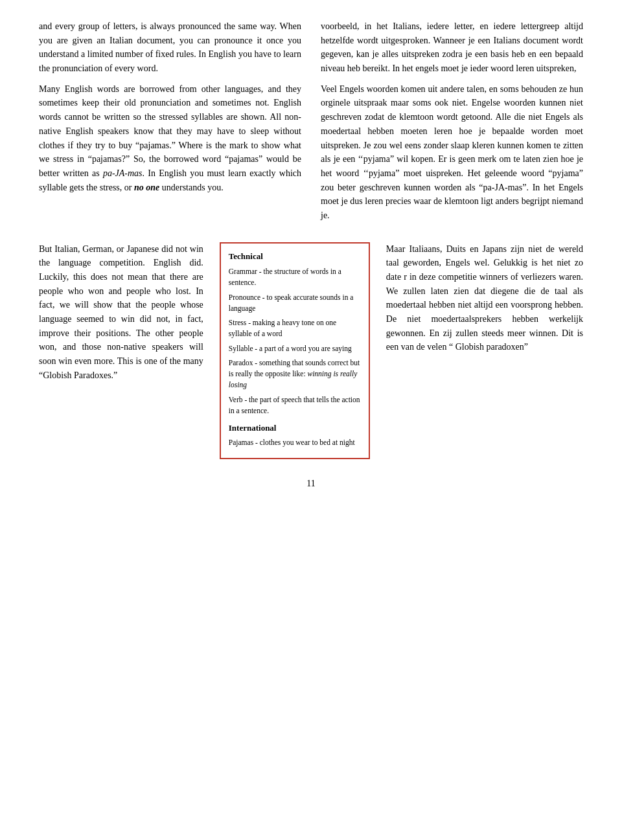 This screenshot has height=840, width=622. I want to click on technical-item-pajamas: Pajamas - clothes you wear to bed at nig…, so click(295, 443).